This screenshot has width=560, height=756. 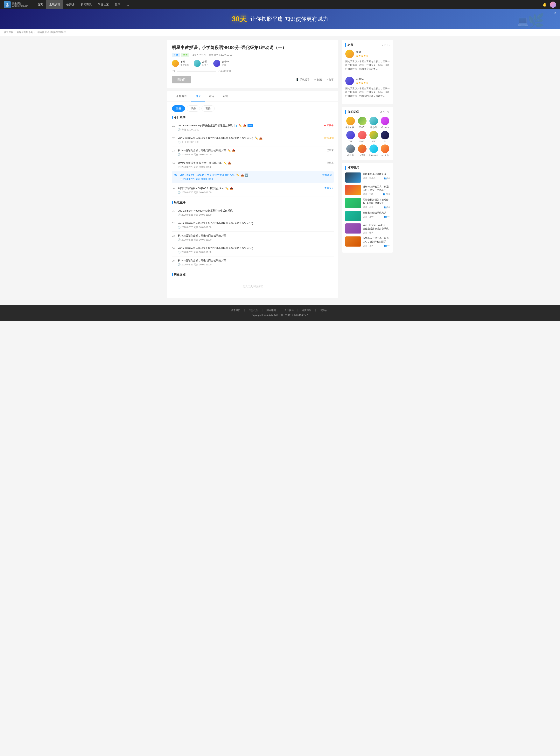 What do you see at coordinates (324, 311) in the screenshot?
I see `footer-recruit: 招资纳士` at bounding box center [324, 311].